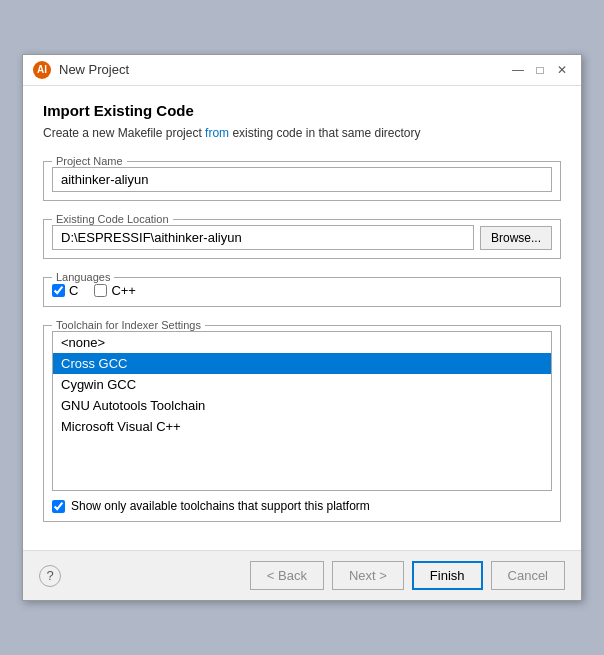 The height and width of the screenshot is (655, 604). Describe the element at coordinates (302, 364) in the screenshot. I see `toolchain-item-cross-gcc: Cross GCC` at that location.